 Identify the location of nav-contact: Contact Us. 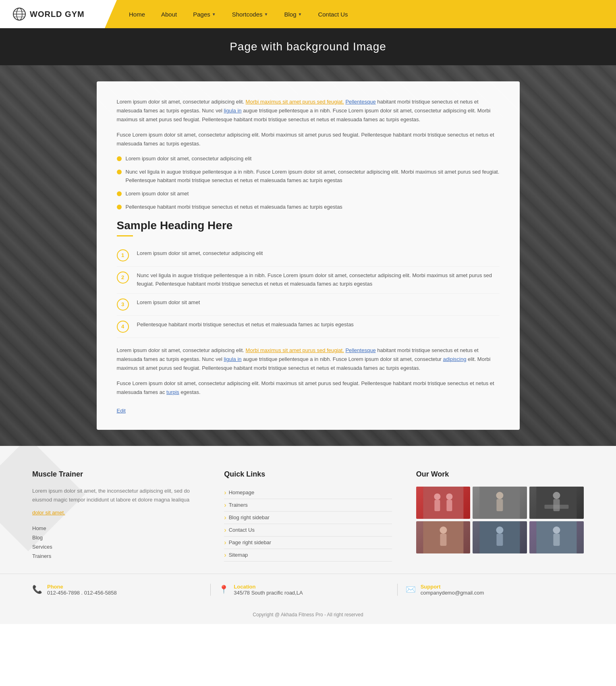
(333, 15).